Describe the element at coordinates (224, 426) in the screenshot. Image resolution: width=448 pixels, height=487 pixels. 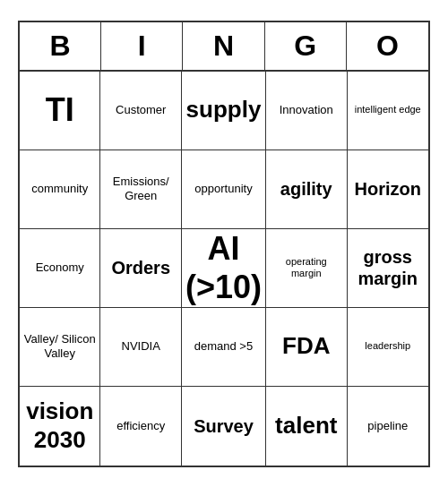
I see `bingo-cell-22: Survey` at that location.